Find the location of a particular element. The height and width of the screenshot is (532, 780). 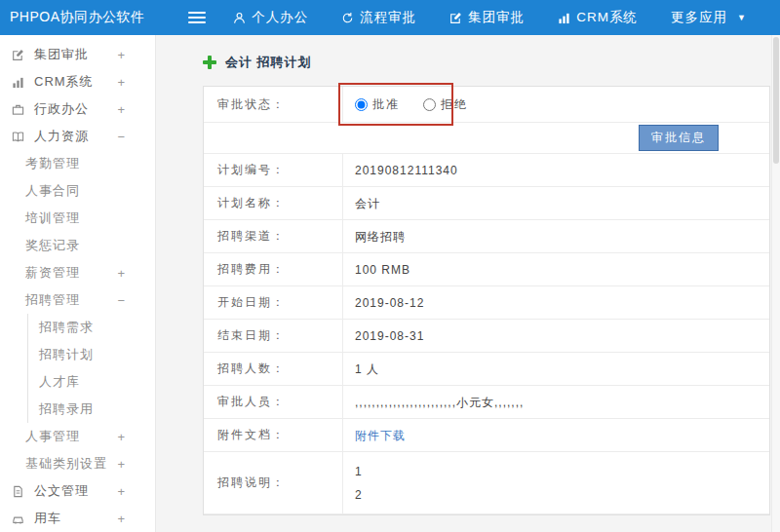

hamburger-menu-icon is located at coordinates (197, 18).